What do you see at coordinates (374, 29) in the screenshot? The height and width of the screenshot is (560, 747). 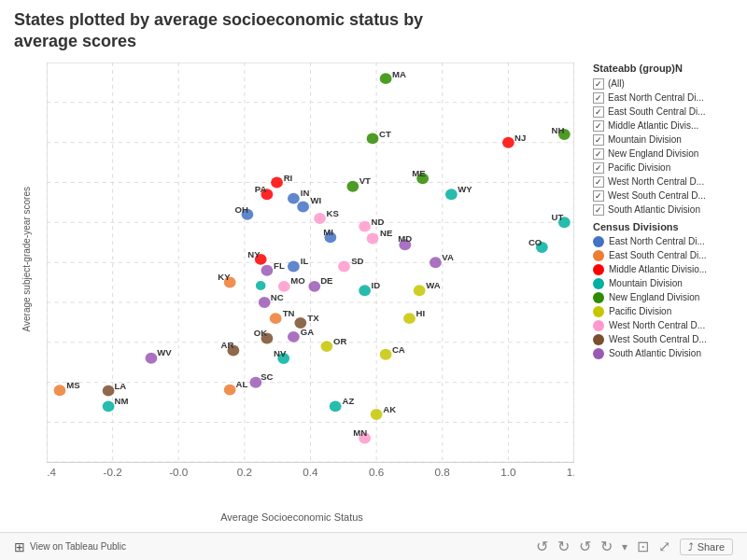 I see `title-area: States plotted by average socioeconomic …` at bounding box center [374, 29].